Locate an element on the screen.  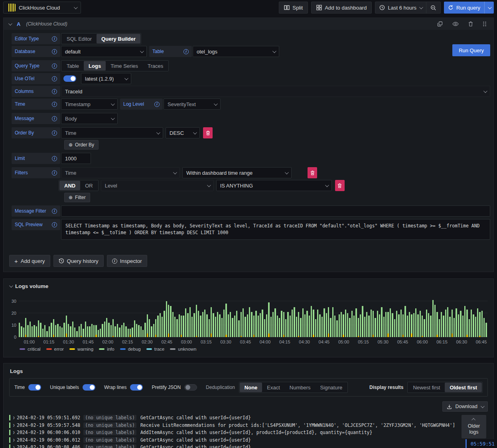
add-to-dashboard-button: Add to dashboard is located at coordinates (341, 8).